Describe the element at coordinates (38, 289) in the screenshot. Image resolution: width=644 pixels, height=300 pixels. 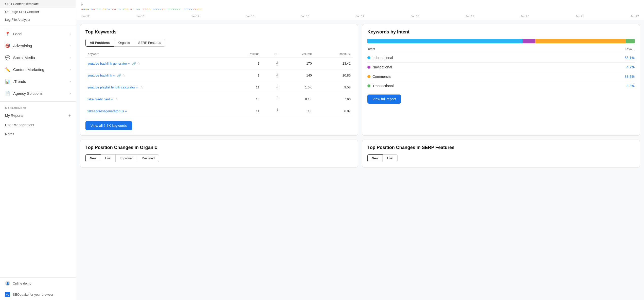
I see `sidebar-bottom: 👤 Online demo SQ SEOquake for your brows…` at that location.